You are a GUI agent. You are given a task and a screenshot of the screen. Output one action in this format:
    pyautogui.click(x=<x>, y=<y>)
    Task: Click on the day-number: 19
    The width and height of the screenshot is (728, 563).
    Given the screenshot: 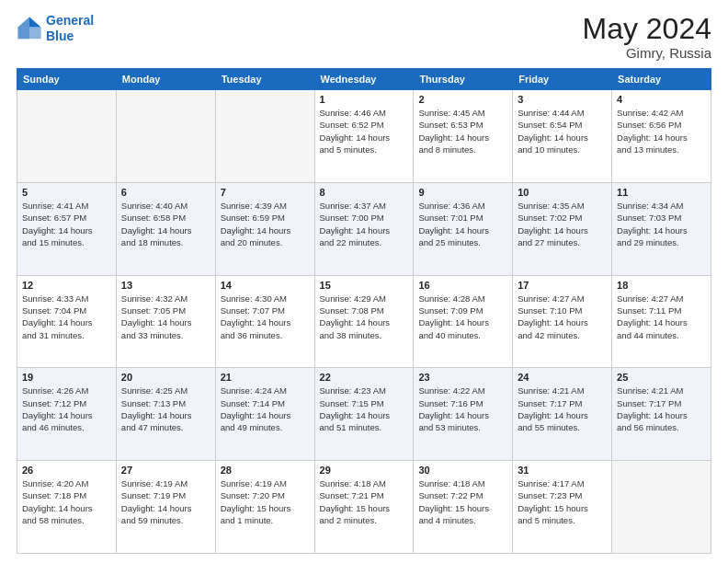 What is the action you would take?
    pyautogui.click(x=66, y=377)
    